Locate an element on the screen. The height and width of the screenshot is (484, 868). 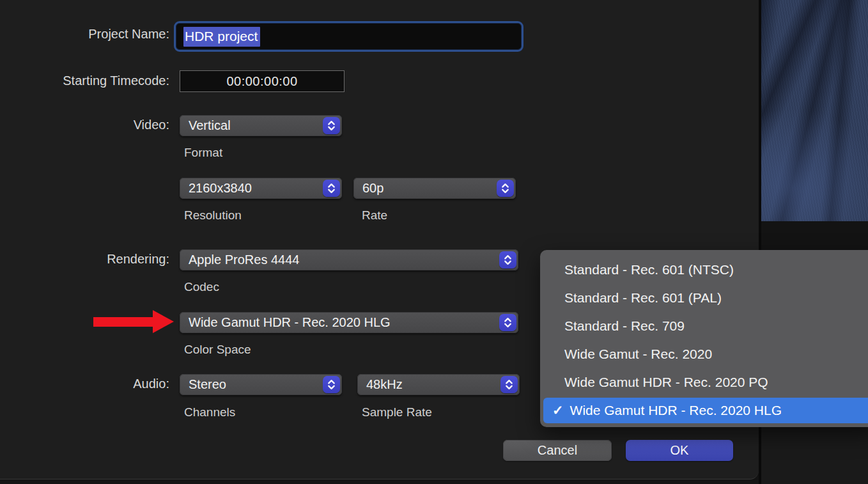
menu-item-rec709: Standard - Rec. 709 is located at coordinates (704, 326).